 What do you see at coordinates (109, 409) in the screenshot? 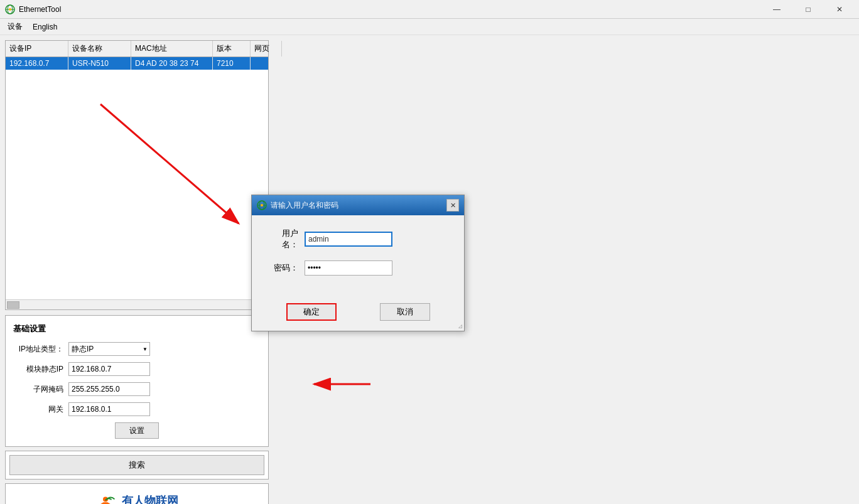
I see `gateway-input` at bounding box center [109, 409].